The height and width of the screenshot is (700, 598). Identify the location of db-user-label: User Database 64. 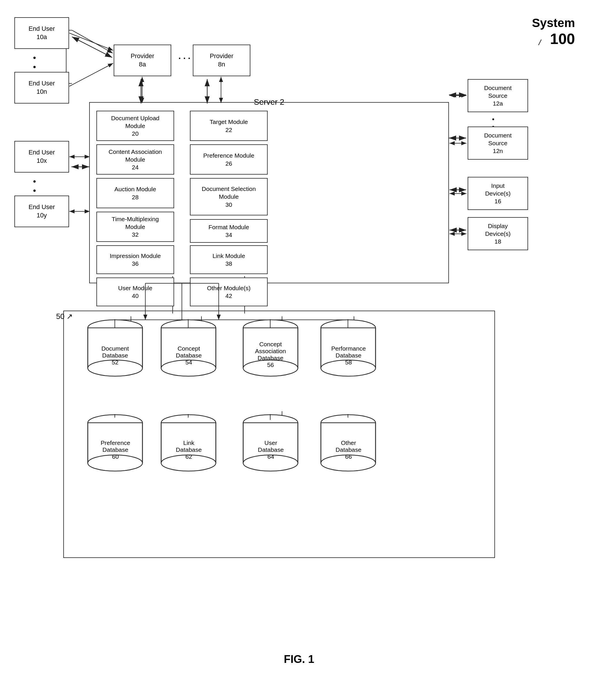
(271, 450).